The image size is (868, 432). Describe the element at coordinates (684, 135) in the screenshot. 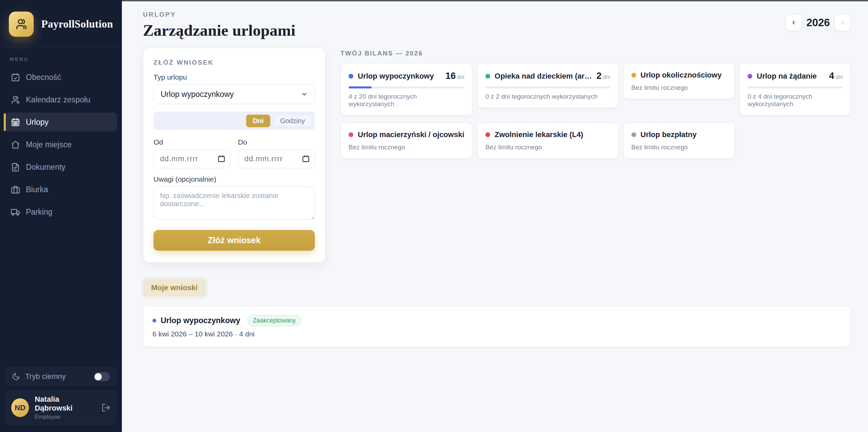

I see `balance-card-title: Urlop bezpłatny` at that location.